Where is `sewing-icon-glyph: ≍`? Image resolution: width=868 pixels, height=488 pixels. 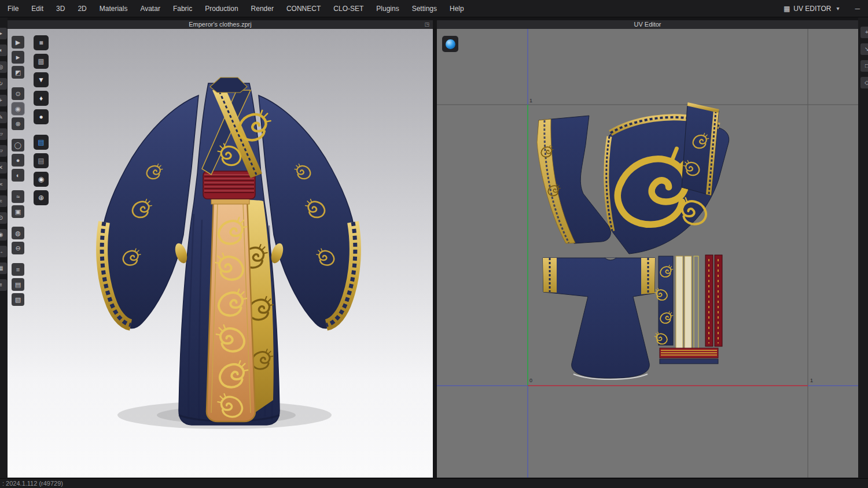
sewing-icon-glyph: ≍ is located at coordinates (1, 184).